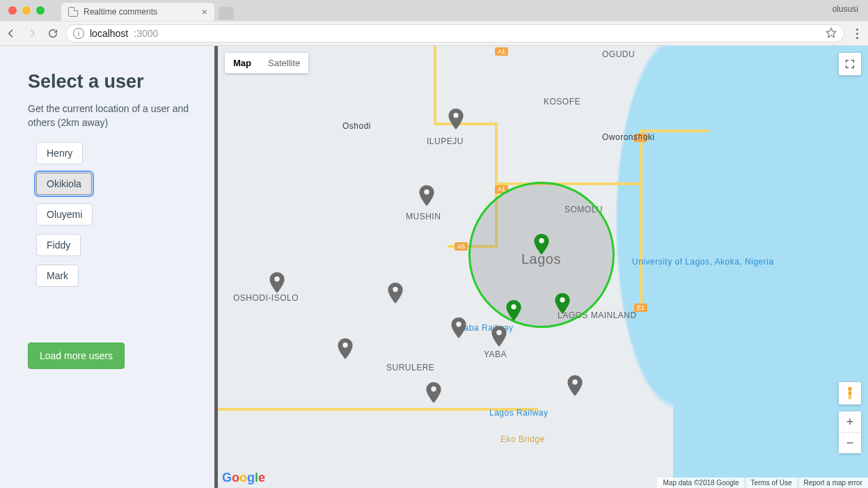 The image size is (868, 488). What do you see at coordinates (32, 33) in the screenshot?
I see `forward-icon` at bounding box center [32, 33].